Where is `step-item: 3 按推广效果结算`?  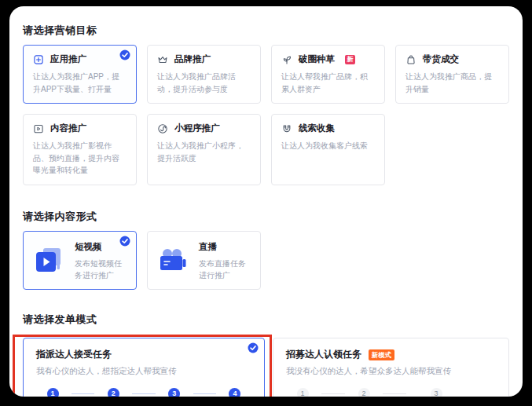 step-item: 3 按推广效果结算 is located at coordinates (436, 393).